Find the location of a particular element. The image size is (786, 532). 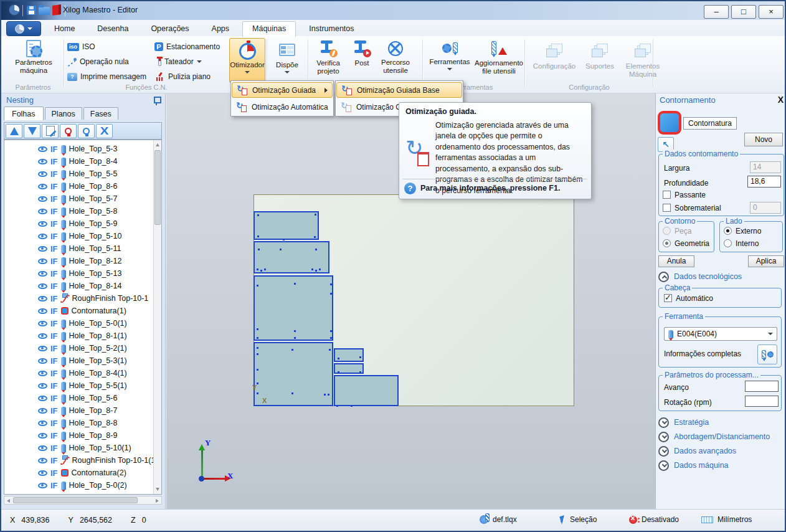

verify-project-button: Verifica projeto is located at coordinates (328, 60).